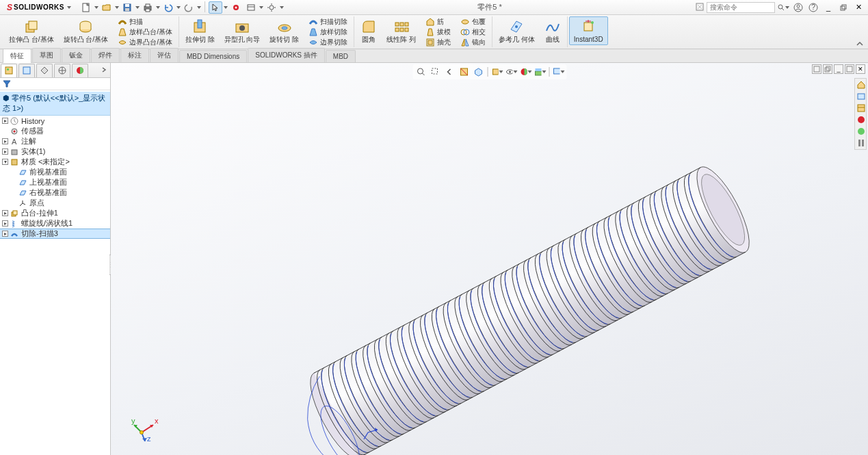 The width and height of the screenshot is (868, 455). What do you see at coordinates (858, 8) in the screenshot?
I see `close-button: ✕` at bounding box center [858, 8].